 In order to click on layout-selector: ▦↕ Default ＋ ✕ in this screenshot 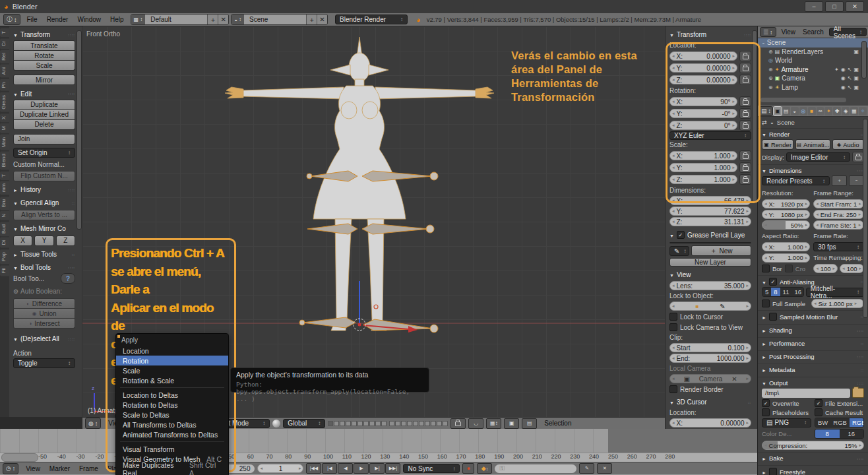, I will do `click(180, 20)`.